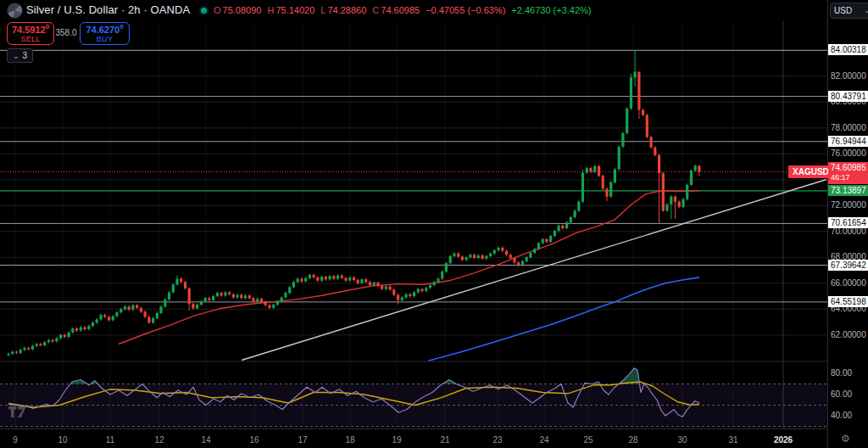 Image resolution: width=868 pixels, height=448 pixels. I want to click on range-change-value: +2.46730 (+3.42%), so click(551, 10).